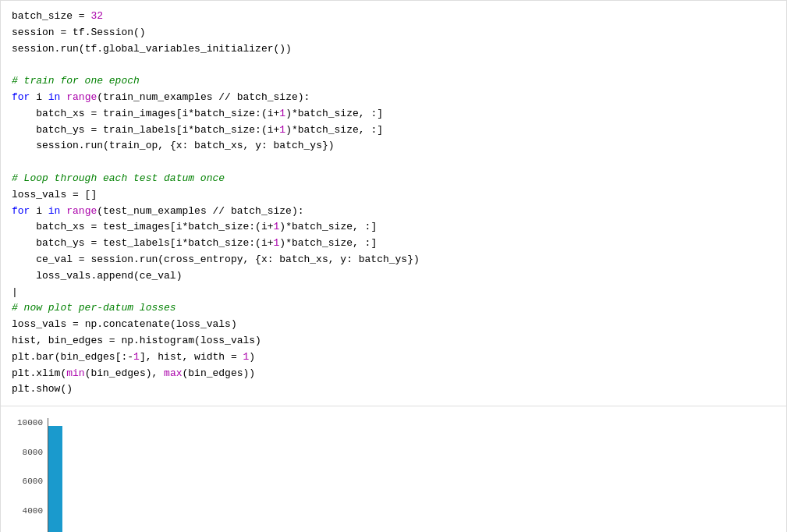 The height and width of the screenshot is (532, 787). Describe the element at coordinates (81, 195) in the screenshot. I see `code-token: = []` at that location.